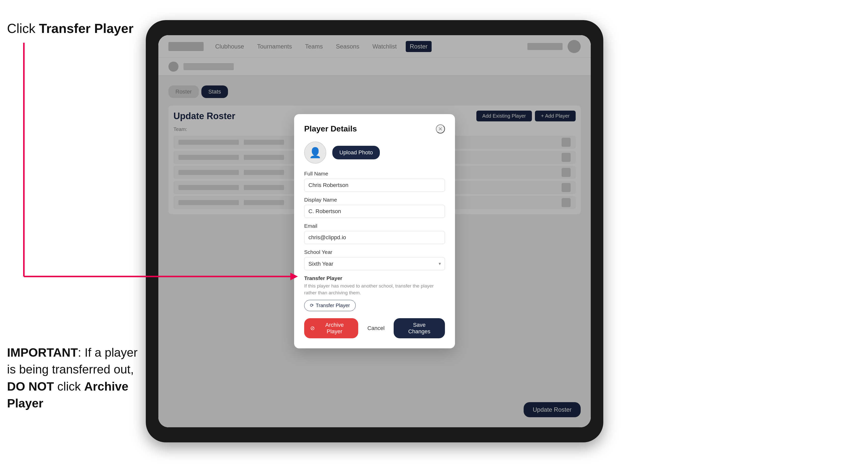  I want to click on email-label: Email, so click(375, 226).